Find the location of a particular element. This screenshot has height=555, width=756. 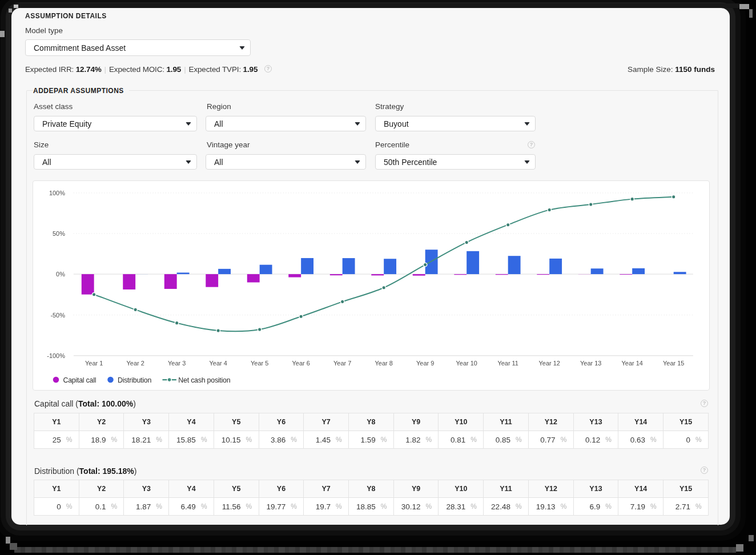

svg-text: Year 12 is located at coordinates (549, 363).